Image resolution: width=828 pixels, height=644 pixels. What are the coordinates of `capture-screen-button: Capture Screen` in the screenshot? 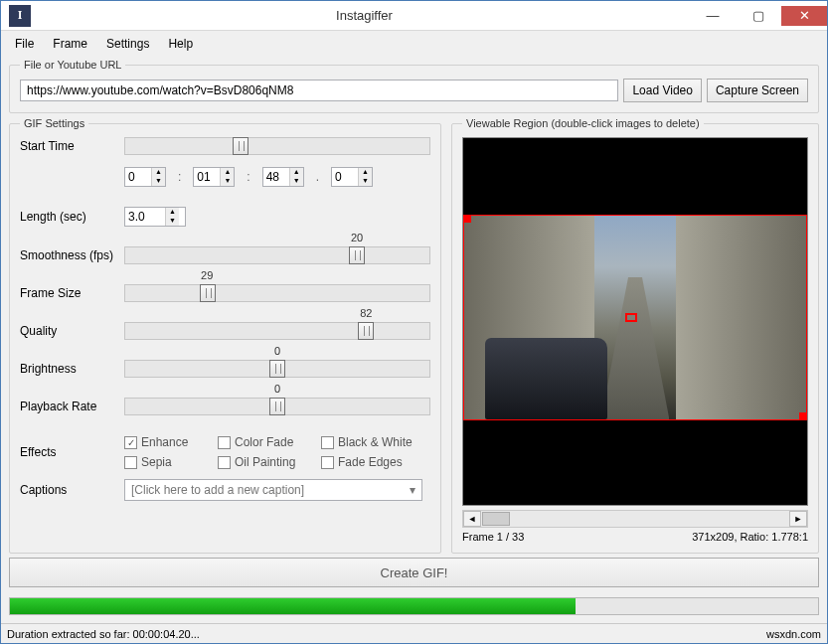 It's located at (757, 90).